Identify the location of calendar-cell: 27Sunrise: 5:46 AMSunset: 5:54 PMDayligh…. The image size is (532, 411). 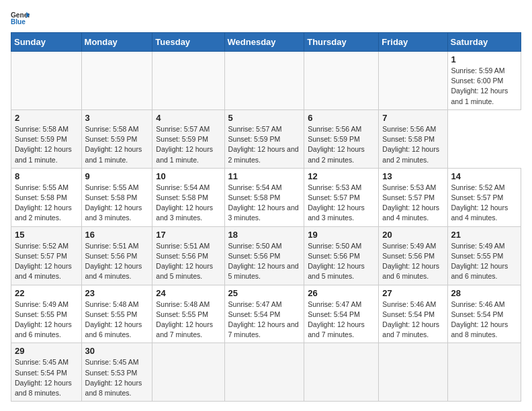
(413, 314).